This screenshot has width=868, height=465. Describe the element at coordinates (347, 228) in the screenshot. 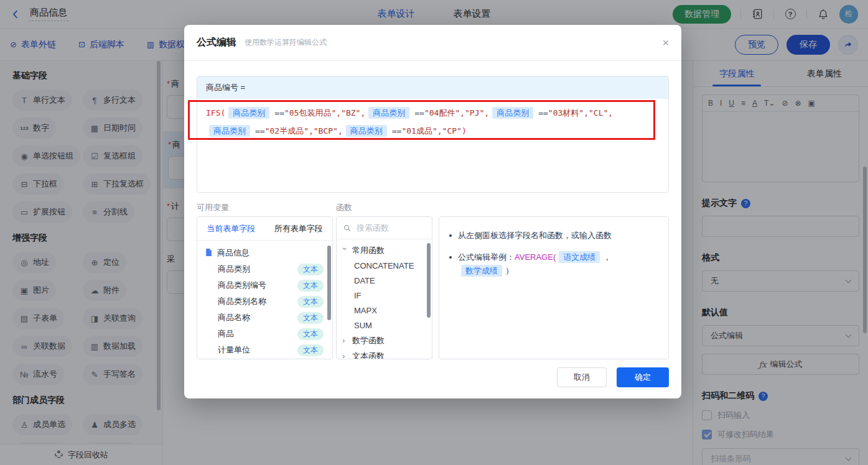

I see `search-icon` at that location.